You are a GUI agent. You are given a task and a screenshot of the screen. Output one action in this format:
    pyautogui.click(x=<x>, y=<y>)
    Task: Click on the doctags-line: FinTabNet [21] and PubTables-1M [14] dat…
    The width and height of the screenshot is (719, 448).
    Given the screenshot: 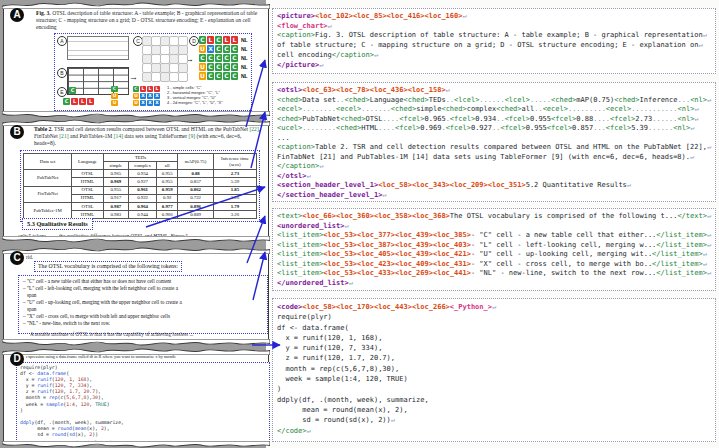 What is the action you would take?
    pyautogui.click(x=494, y=158)
    